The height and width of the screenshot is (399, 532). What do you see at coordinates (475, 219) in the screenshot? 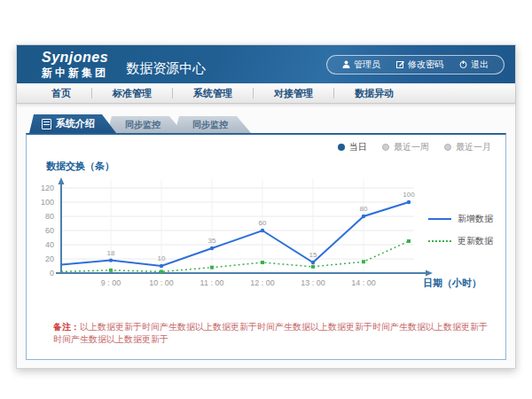
I see `legend-label: 新增数据` at bounding box center [475, 219].